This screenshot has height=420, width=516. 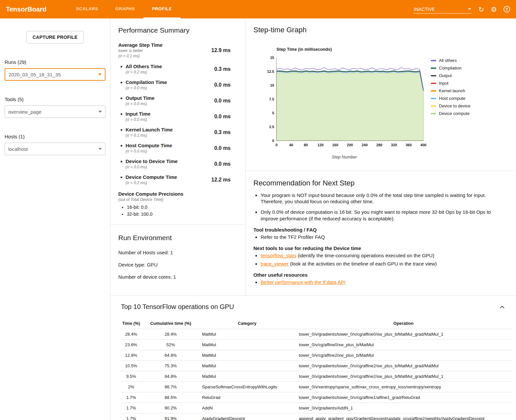 What do you see at coordinates (247, 398) in the screenshot?
I see `table-cell: ReluGrad` at bounding box center [247, 398].